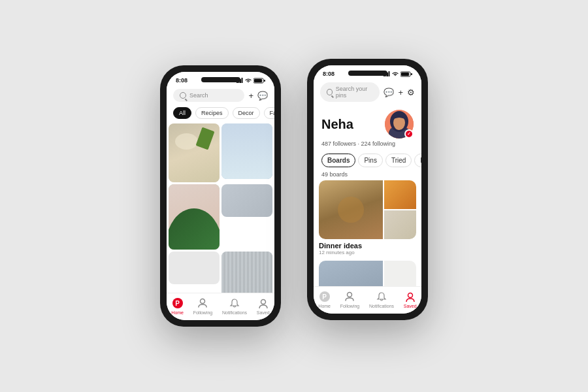 The width and height of the screenshot is (588, 392). What do you see at coordinates (337, 124) in the screenshot?
I see `profile-name: Neha` at bounding box center [337, 124].